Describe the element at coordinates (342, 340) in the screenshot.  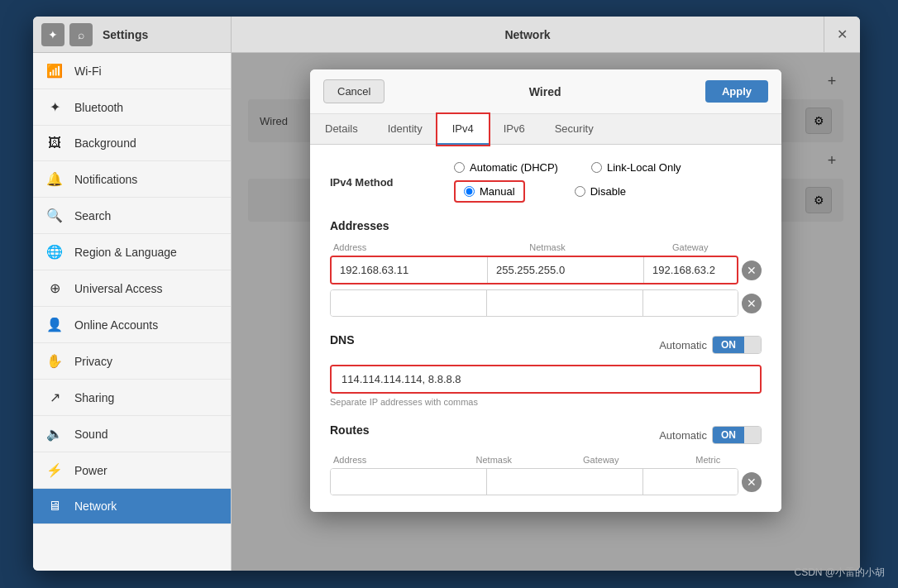
I see `dns-title: DNS` at that location.